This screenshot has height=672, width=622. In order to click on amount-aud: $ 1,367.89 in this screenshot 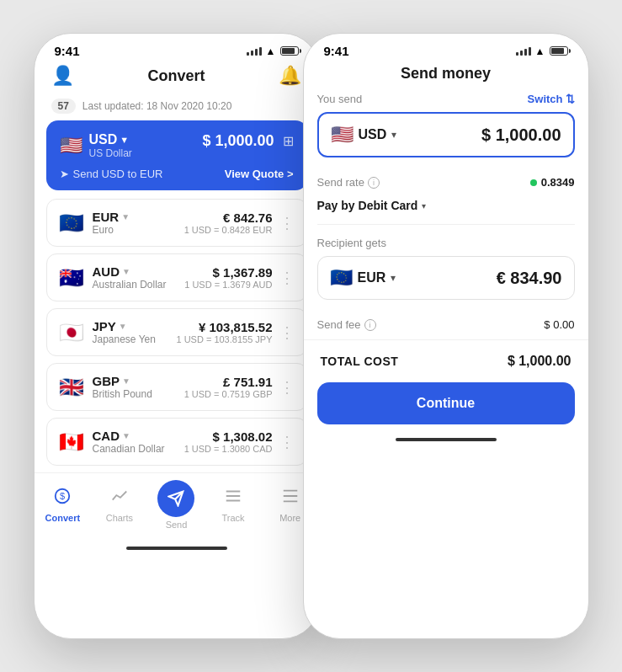, I will do `click(228, 273)`.